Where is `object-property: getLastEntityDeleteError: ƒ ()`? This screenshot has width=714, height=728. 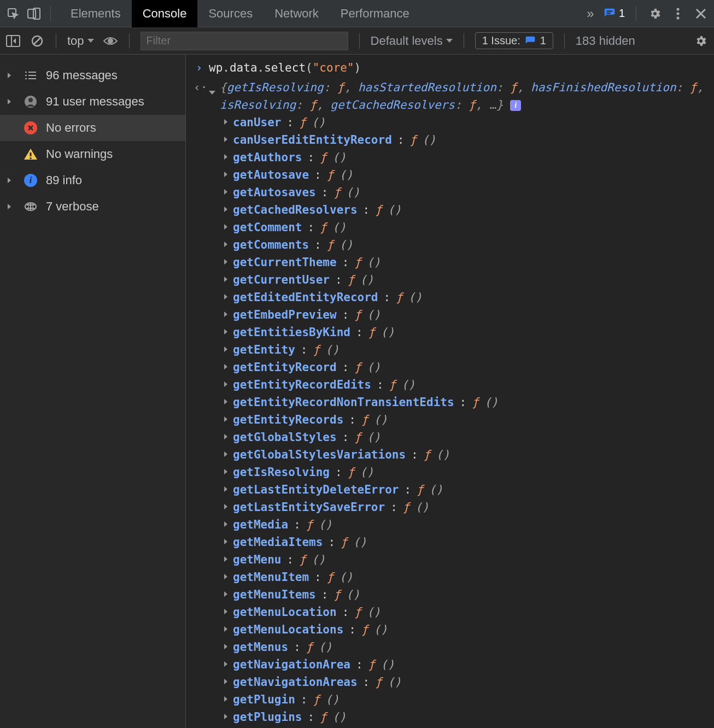
object-property: getLastEntityDeleteError: ƒ () is located at coordinates (469, 490).